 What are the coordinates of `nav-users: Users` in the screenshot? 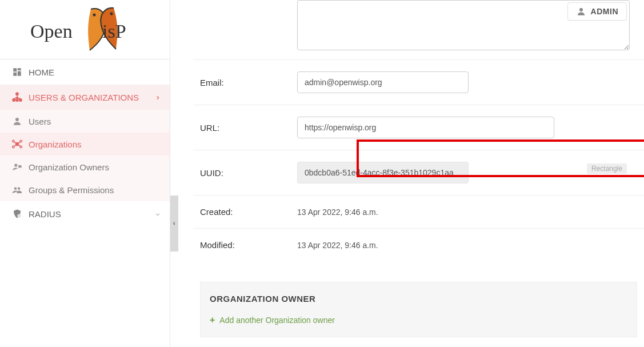 It's located at (85, 121).